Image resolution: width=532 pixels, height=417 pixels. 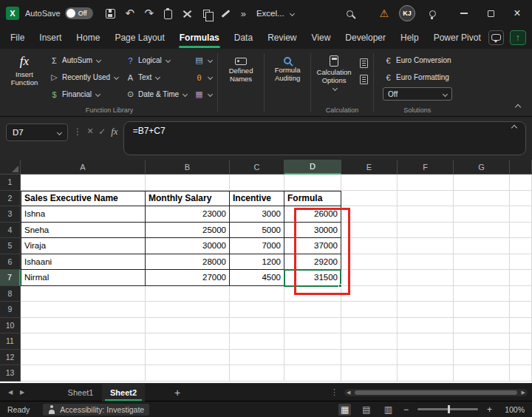 I want to click on page-layout-view-icon: ▤, so click(x=366, y=410).